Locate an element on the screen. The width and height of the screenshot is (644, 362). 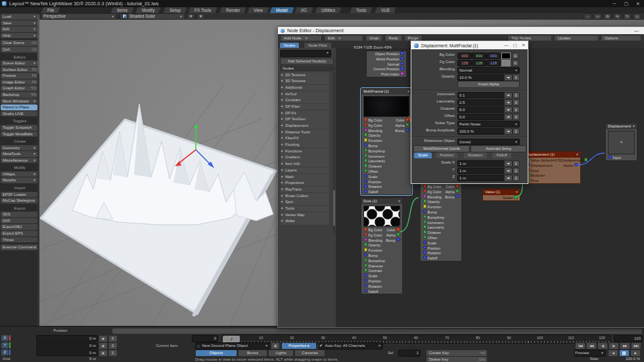
color-swatch is located at coordinates (506, 63).